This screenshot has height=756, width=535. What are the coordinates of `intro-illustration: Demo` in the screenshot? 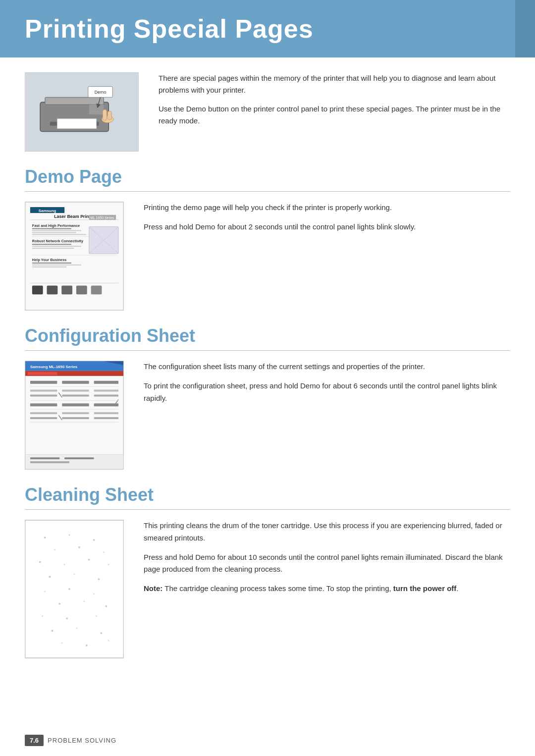 It's located at (82, 112).